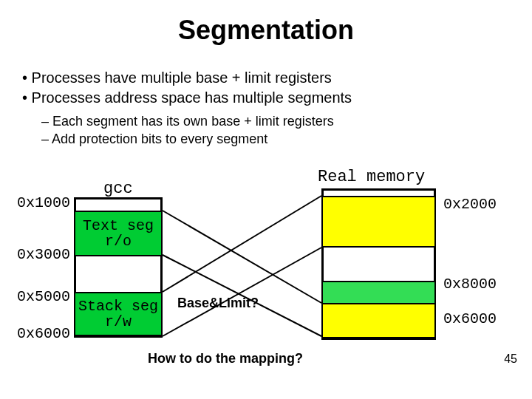  What do you see at coordinates (118, 322) in the screenshot?
I see `stack-segment-label-2: r/w` at bounding box center [118, 322].